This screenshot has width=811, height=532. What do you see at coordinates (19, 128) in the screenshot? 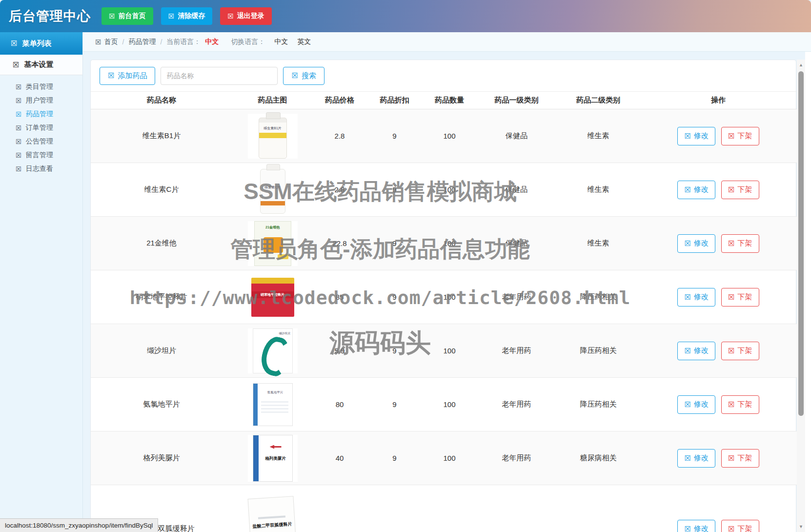
I see `order-icon: ☒` at bounding box center [19, 128].